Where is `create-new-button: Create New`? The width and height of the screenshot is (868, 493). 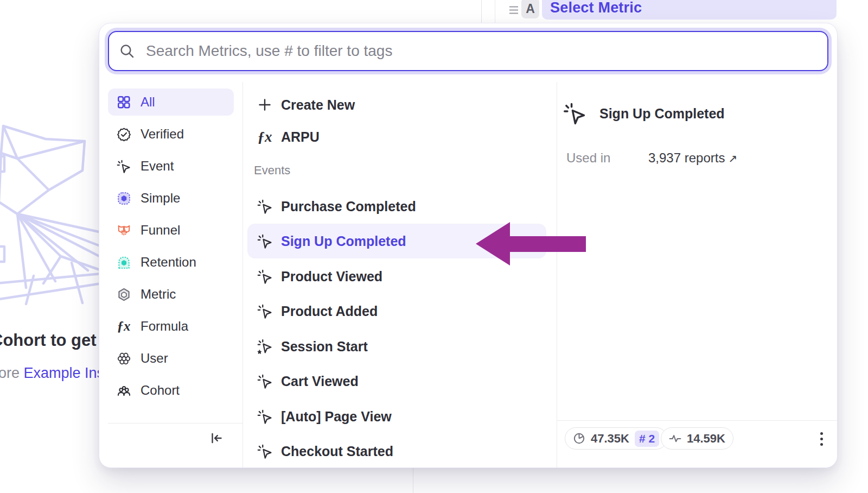 create-new-button: Create New is located at coordinates (397, 105).